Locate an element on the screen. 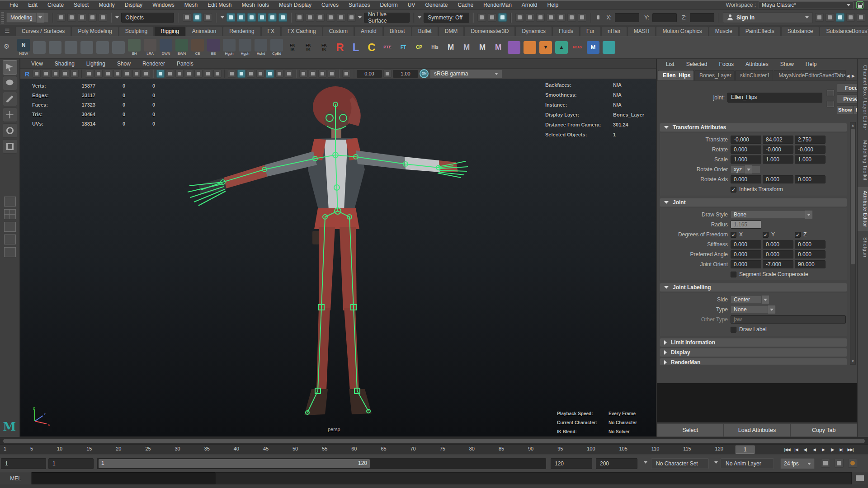 The image size is (868, 488). section-joint: Joint is located at coordinates (753, 202).